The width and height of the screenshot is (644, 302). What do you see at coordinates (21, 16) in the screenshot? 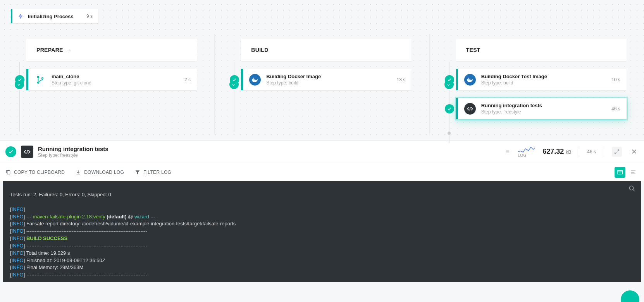
I see `bolt-icon` at bounding box center [21, 16].